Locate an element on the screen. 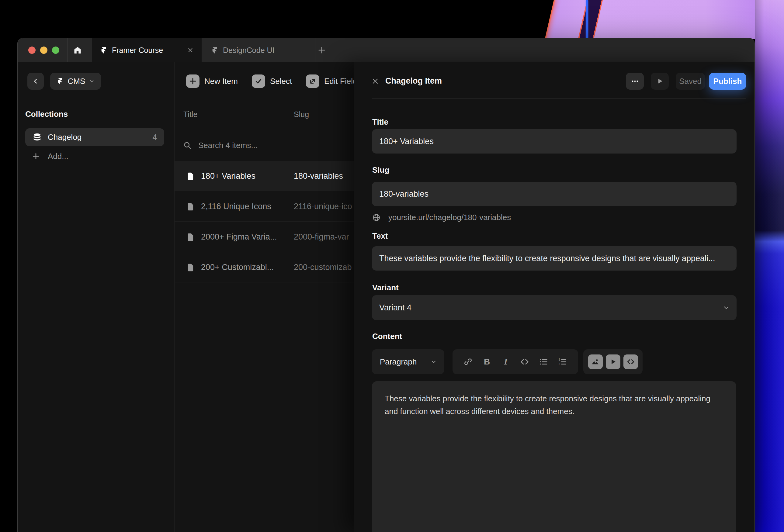  variant-value: Variant 4 is located at coordinates (395, 308).